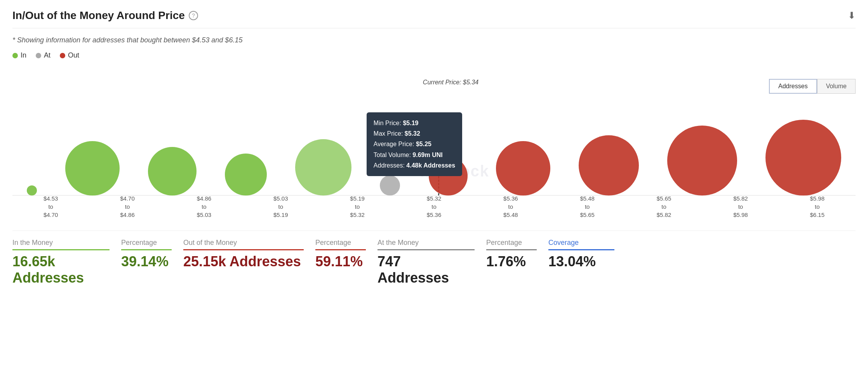 The height and width of the screenshot is (372, 868). I want to click on x-label-3: $4.86to$5.03, so click(204, 207).